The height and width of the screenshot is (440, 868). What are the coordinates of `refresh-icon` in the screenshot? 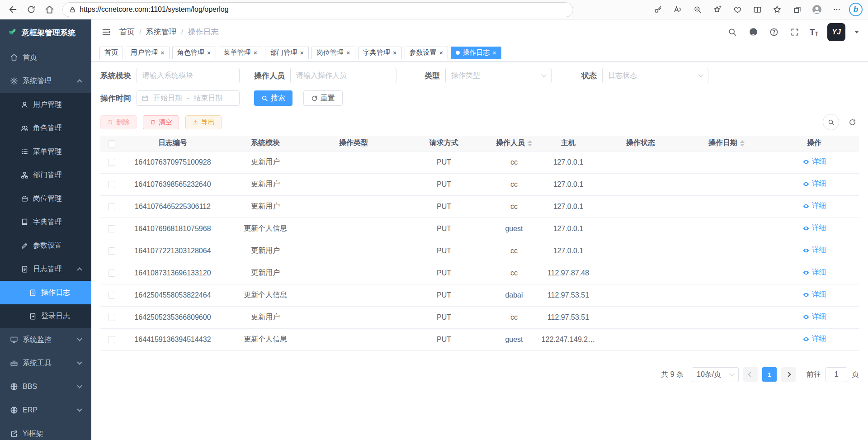 It's located at (31, 9).